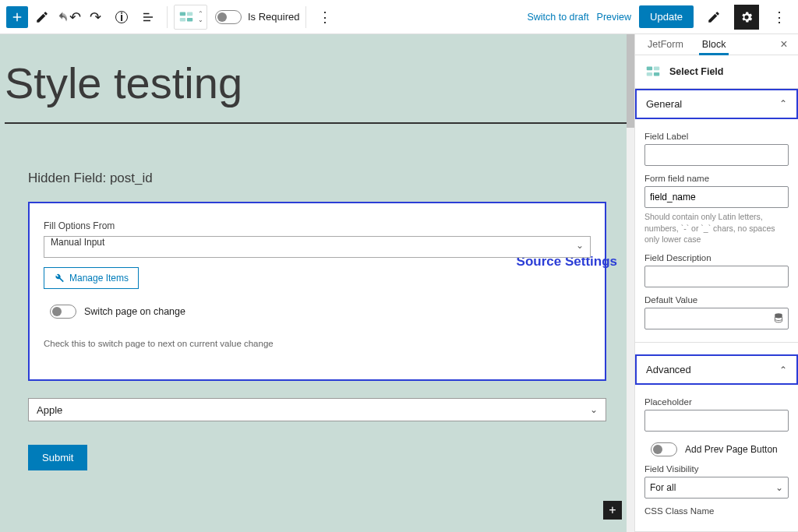  I want to click on placeholder-label: Placeholder, so click(717, 402).